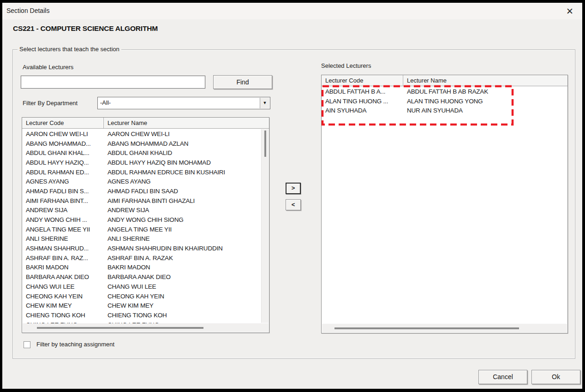 This screenshot has height=392, width=585. I want to click on table-row: ASHRAF BIN A. RAZ...ASHRAF BIN A. RAZAK, so click(141, 258).